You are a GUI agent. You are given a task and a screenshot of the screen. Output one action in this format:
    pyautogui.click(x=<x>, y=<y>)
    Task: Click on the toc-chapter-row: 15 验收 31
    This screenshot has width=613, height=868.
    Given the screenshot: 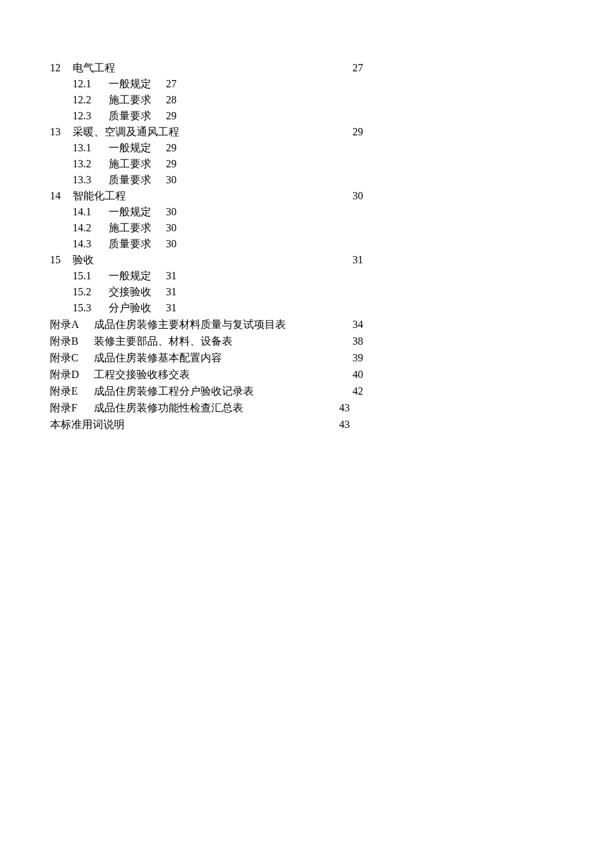 What is the action you would take?
    pyautogui.click(x=207, y=260)
    